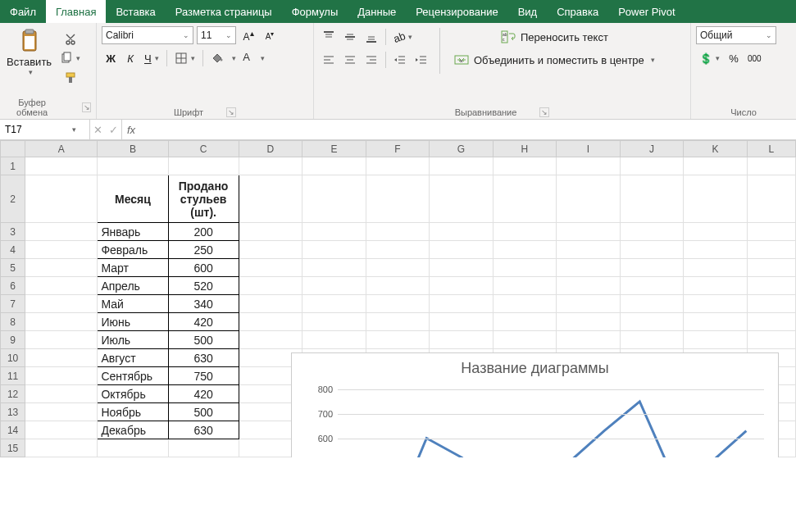 This screenshot has width=796, height=532. Describe the element at coordinates (71, 39) in the screenshot. I see `cut-button` at that location.